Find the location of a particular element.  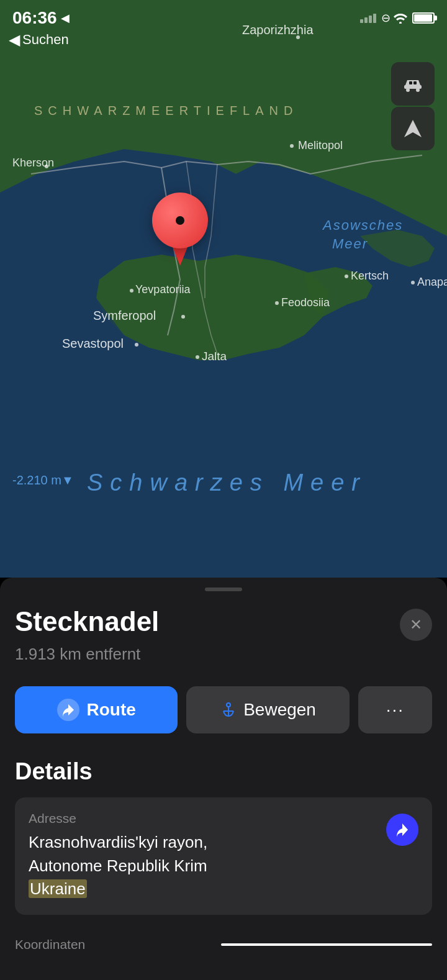

address-line3: Ukraine is located at coordinates (58, 889).